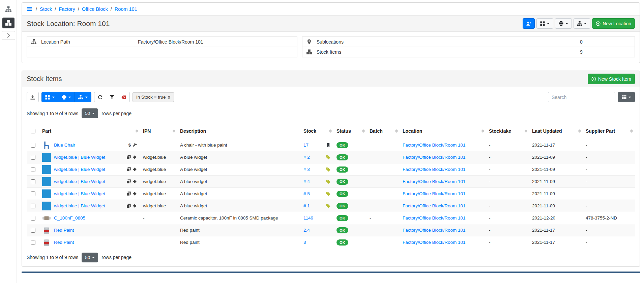 This screenshot has height=283, width=644. What do you see at coordinates (317, 131) in the screenshot?
I see `column-header: Stock` at bounding box center [317, 131].